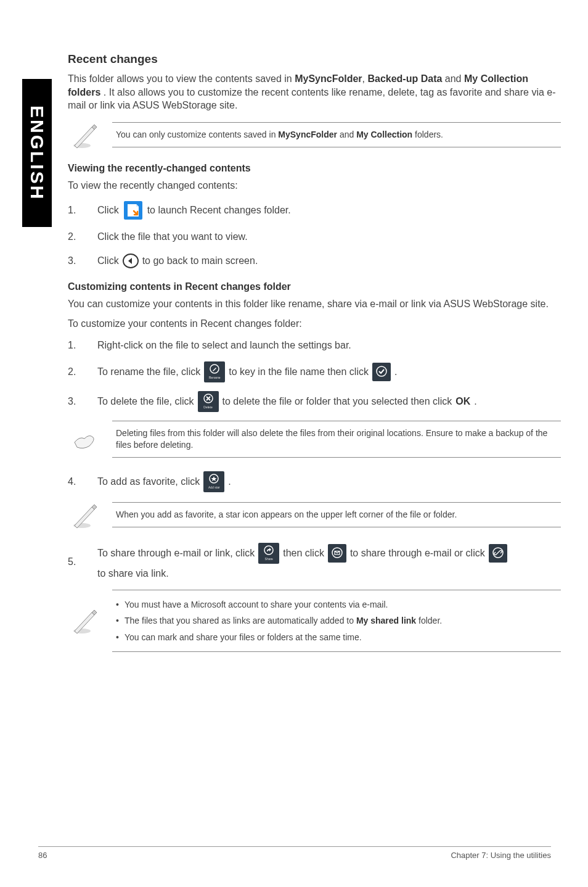  Describe the element at coordinates (337, 604) in the screenshot. I see `note-share-li1: You must have a Microsoft account to sha…` at that location.